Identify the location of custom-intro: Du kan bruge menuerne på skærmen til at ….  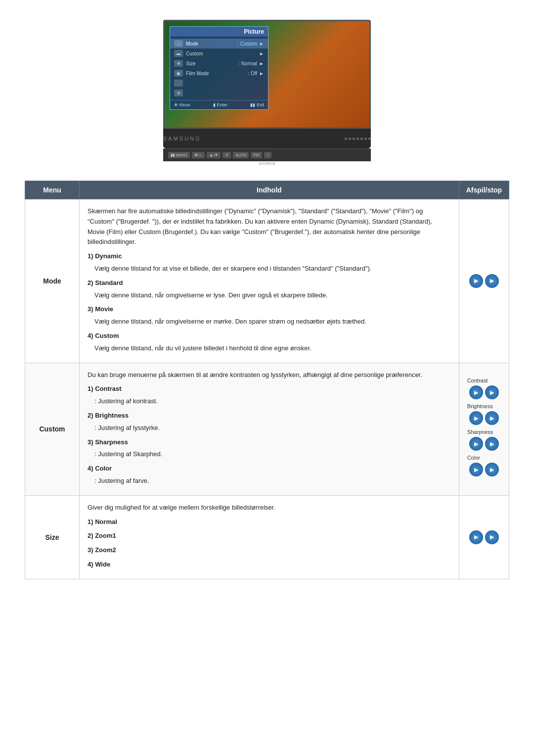
(269, 375).